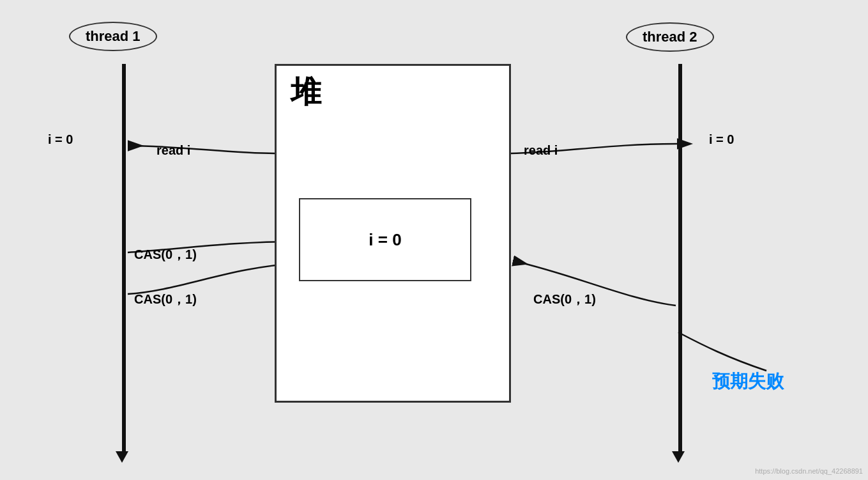 Image resolution: width=868 pixels, height=480 pixels. What do you see at coordinates (565, 299) in the screenshot?
I see `thread2-cas-label: CAS(0，1)` at bounding box center [565, 299].